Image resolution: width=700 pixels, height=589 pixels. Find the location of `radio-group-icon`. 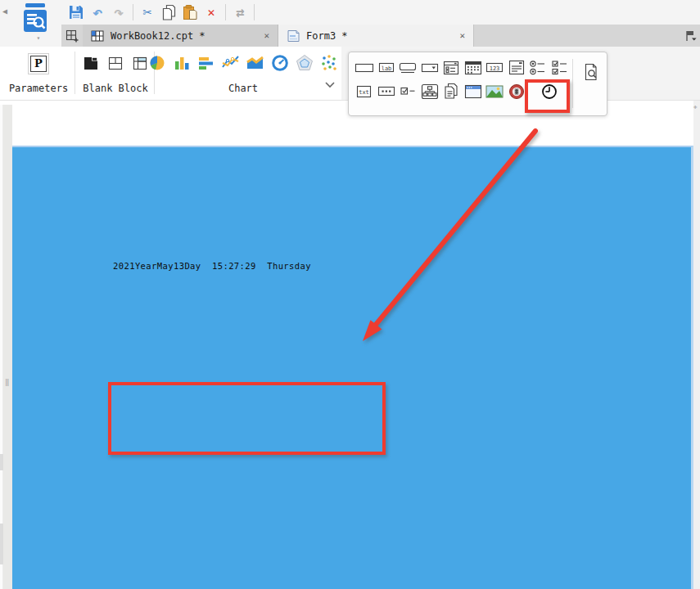

radio-group-icon is located at coordinates (538, 68).